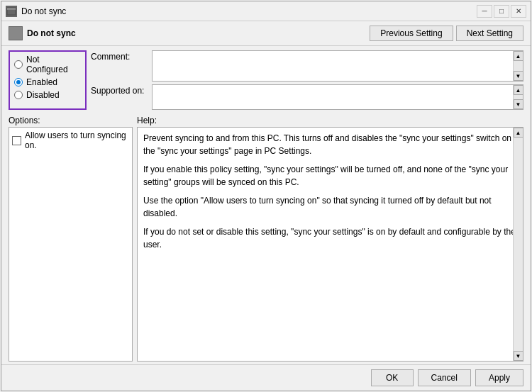  I want to click on help-para-3: Use the option "Allow users to turn sync…, so click(331, 207).